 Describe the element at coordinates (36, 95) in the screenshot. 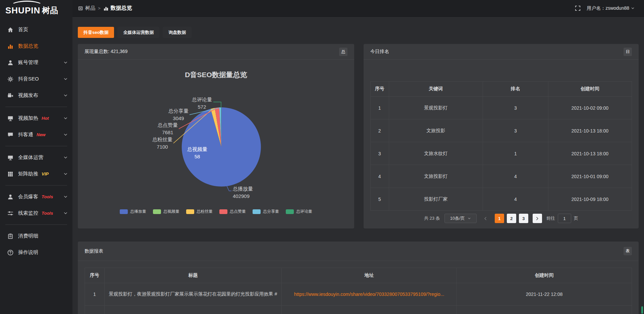

I see `sidebar-item-video-publish: 视频发布` at that location.